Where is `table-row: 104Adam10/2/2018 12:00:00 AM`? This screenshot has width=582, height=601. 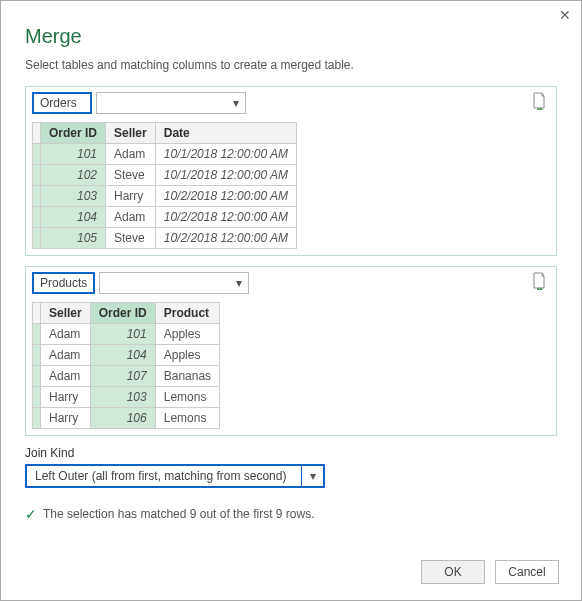 table-row: 104Adam10/2/2018 12:00:00 AM is located at coordinates (165, 218).